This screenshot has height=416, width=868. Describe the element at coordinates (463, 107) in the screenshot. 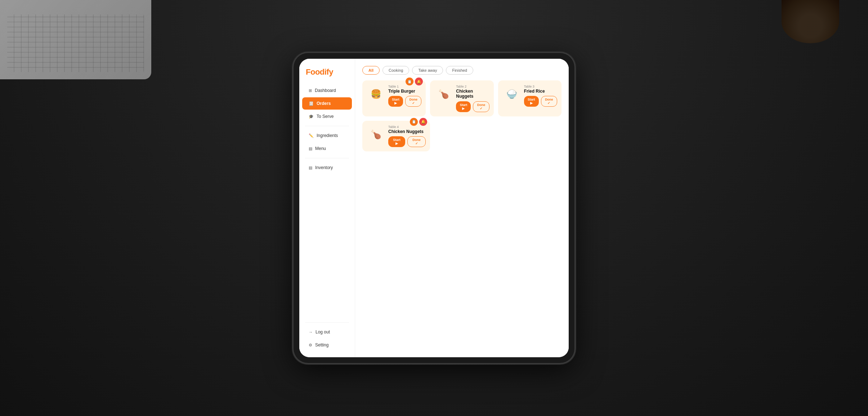

I see `start-button-2: Start ▶` at that location.